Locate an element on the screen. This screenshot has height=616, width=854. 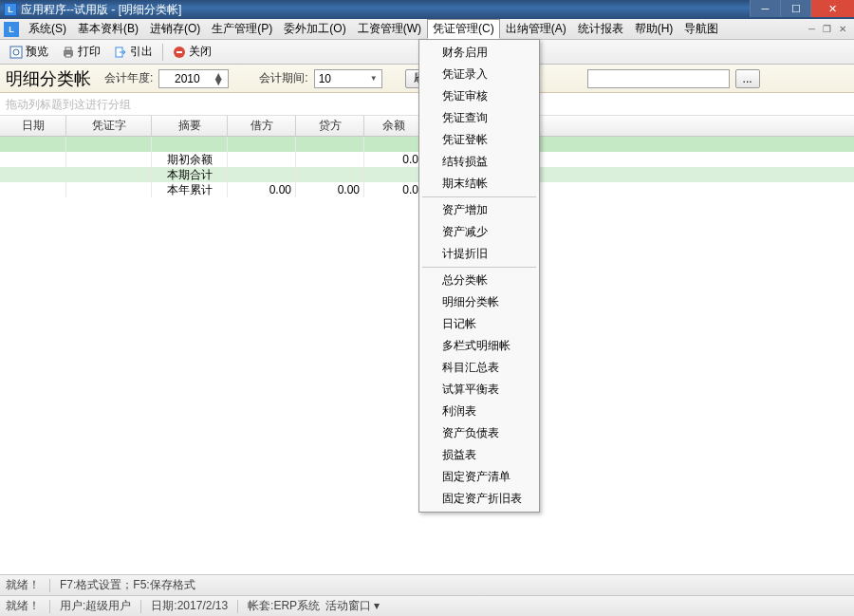
filter-input is located at coordinates (659, 79).